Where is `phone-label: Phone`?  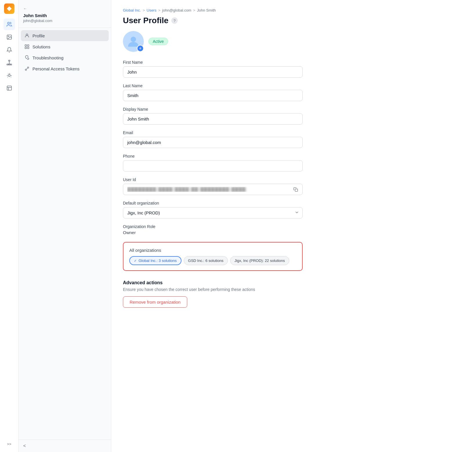
phone-label: Phone is located at coordinates (213, 156).